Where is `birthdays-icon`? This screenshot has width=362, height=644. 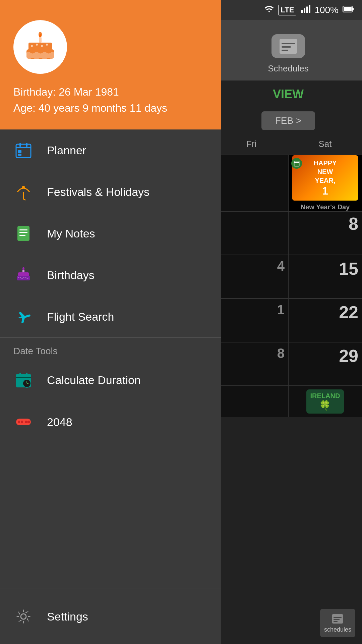 birthdays-icon is located at coordinates (23, 275).